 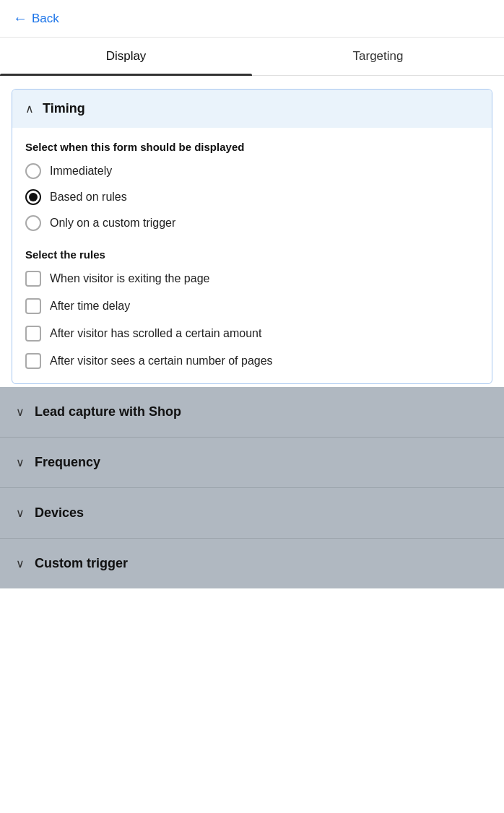 I want to click on checkbox-time-delay: After time delay, so click(x=252, y=306).